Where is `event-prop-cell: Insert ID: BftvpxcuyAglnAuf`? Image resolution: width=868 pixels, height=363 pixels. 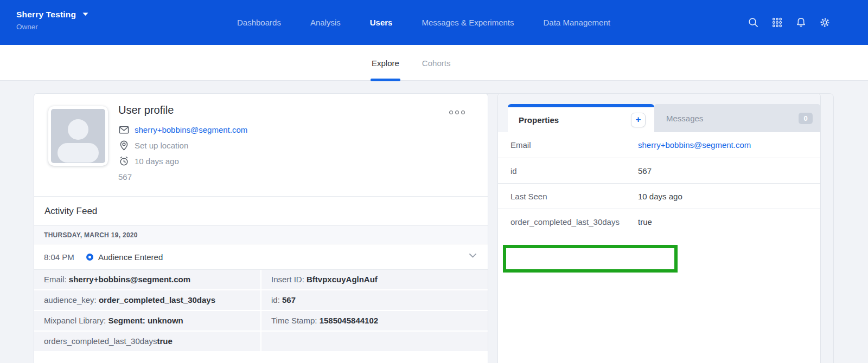 event-prop-cell: Insert ID: BftvpxcuyAglnAuf is located at coordinates (374, 280).